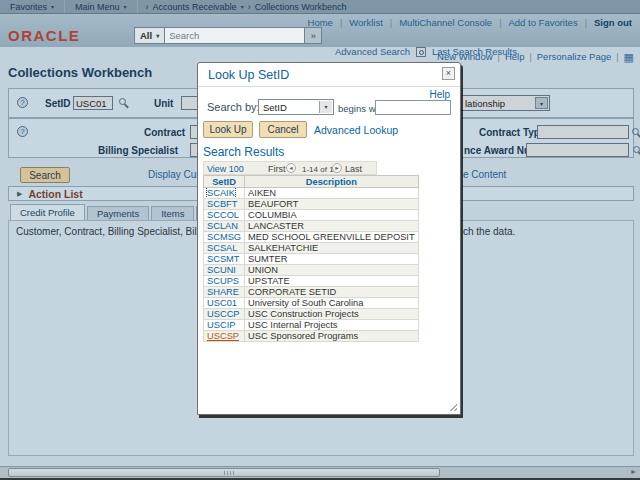 This screenshot has height=480, width=640. I want to click on table-row: SHARECORPORATE SETID, so click(312, 292).